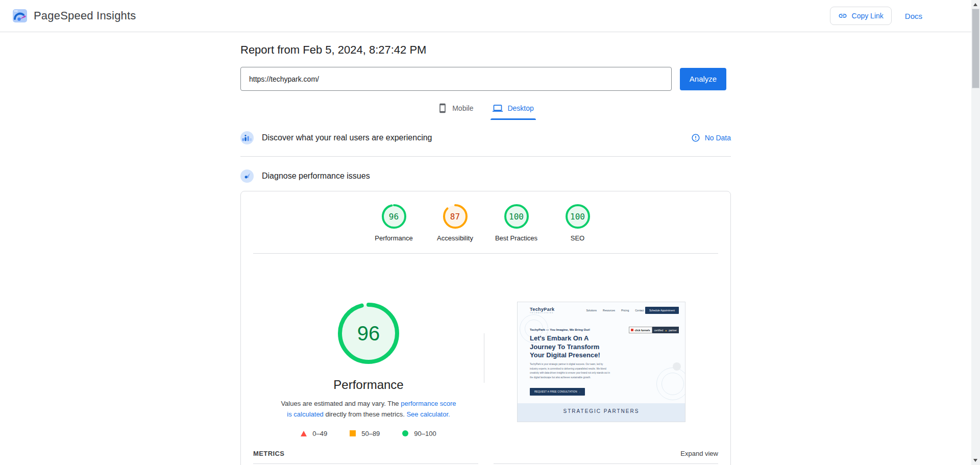  What do you see at coordinates (578, 238) in the screenshot?
I see `seo-score-label: SEO` at bounding box center [578, 238].